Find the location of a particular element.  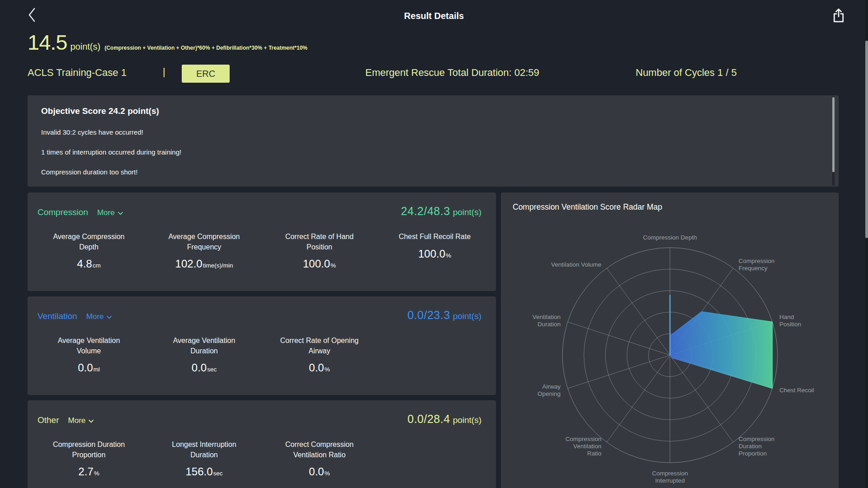

case-name: ACLS Training-Case 1 is located at coordinates (77, 73).